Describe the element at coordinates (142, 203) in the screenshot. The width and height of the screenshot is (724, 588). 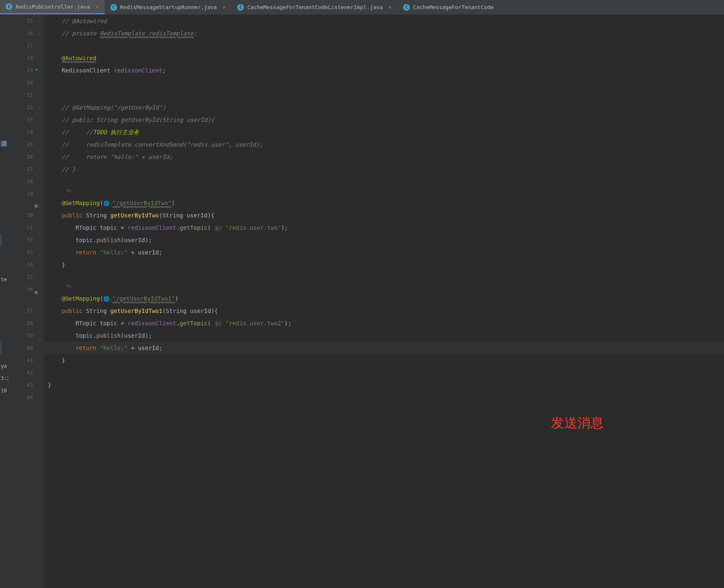
I see `token: "/getUserByIdTwo"` at that location.